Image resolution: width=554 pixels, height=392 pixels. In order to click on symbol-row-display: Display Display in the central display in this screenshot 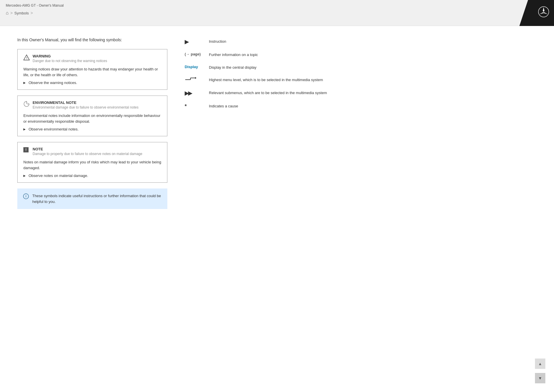, I will do `click(361, 68)`.